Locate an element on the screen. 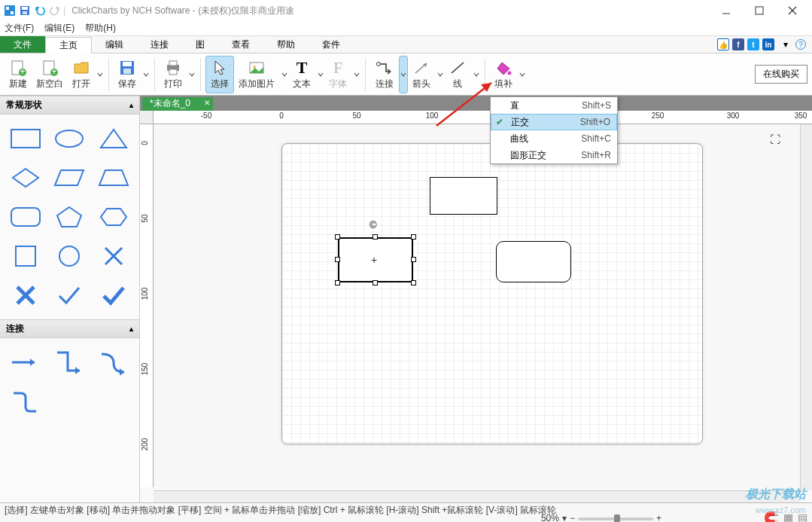 The height and width of the screenshot is (522, 812). sidebar-connect-header: 连接▴ is located at coordinates (69, 328).